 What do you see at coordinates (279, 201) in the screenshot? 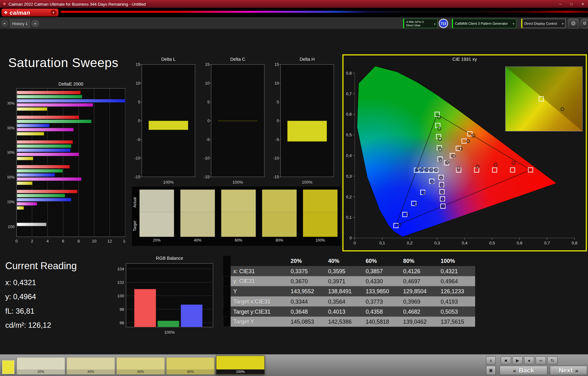
I see `actual-swatch` at bounding box center [279, 201].